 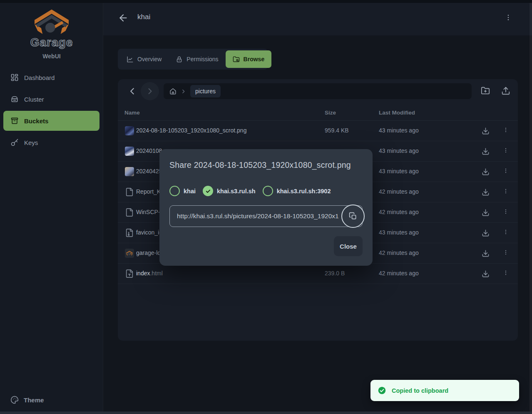 What do you see at coordinates (132, 112) in the screenshot?
I see `column-header-name: Name` at bounding box center [132, 112].